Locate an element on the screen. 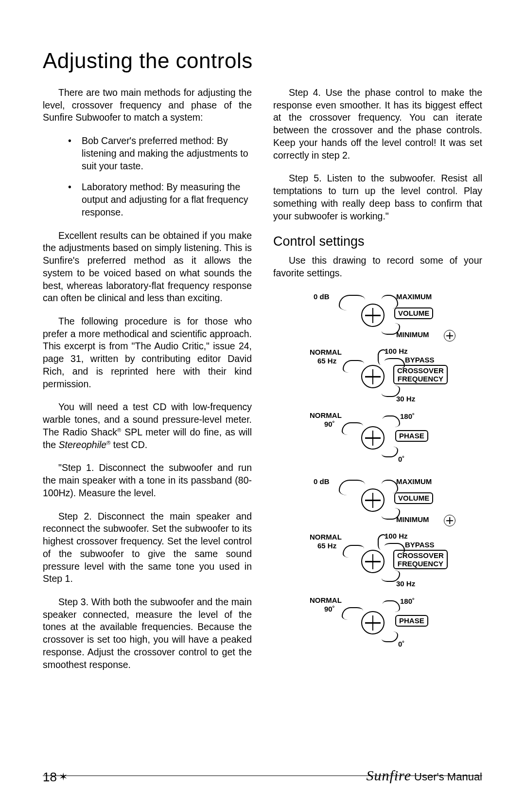  footer-brand: Sunfire User's Manual is located at coordinates (424, 776).